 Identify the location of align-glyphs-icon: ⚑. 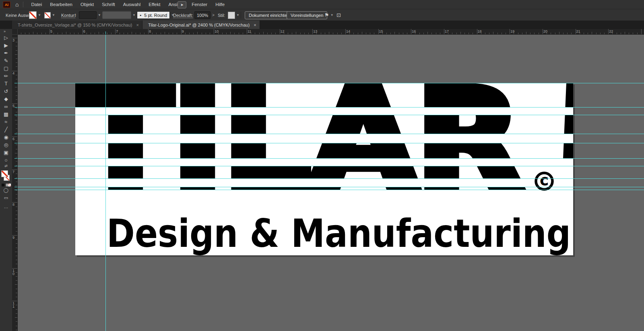
(327, 15).